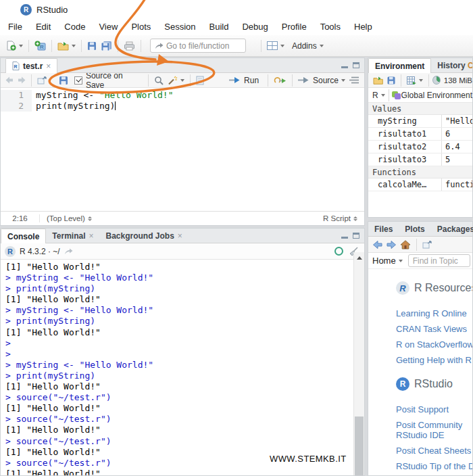  What do you see at coordinates (420, 261) in the screenshot?
I see `help-nav-row: Home` at bounding box center [420, 261].